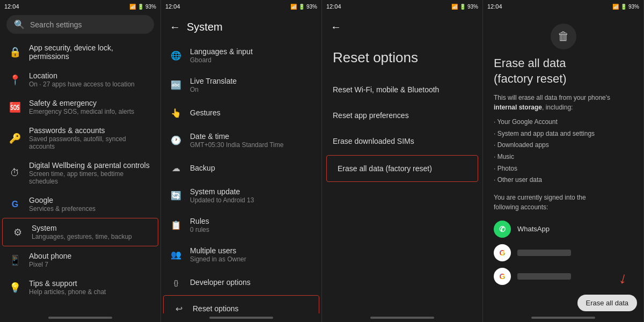  What do you see at coordinates (90, 265) in the screenshot?
I see `about-subtitle: Pixel 7` at bounding box center [90, 265].